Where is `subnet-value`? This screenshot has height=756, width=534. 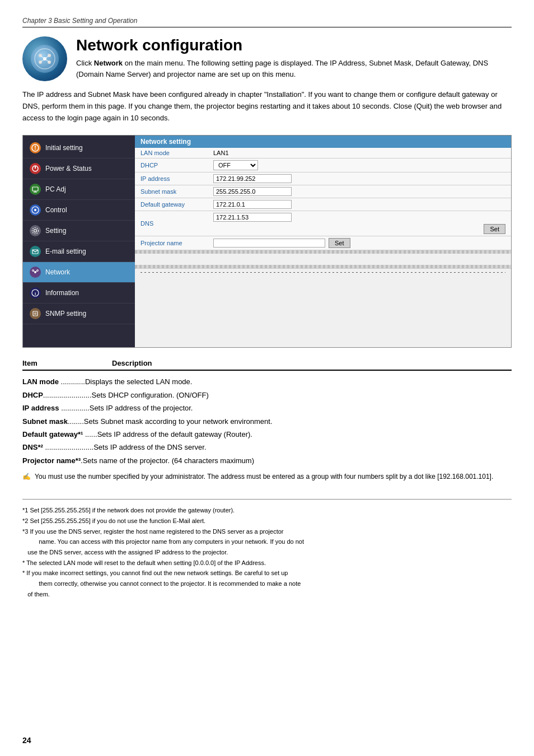
subnet-value is located at coordinates (359, 192).